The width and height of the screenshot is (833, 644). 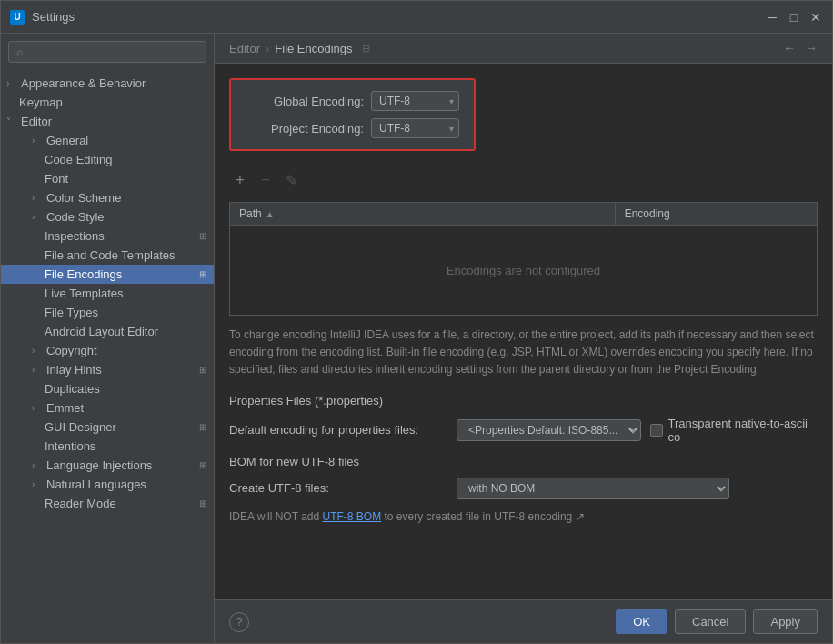 I want to click on sidebar-item-emmet: › Emmet, so click(x=107, y=408).